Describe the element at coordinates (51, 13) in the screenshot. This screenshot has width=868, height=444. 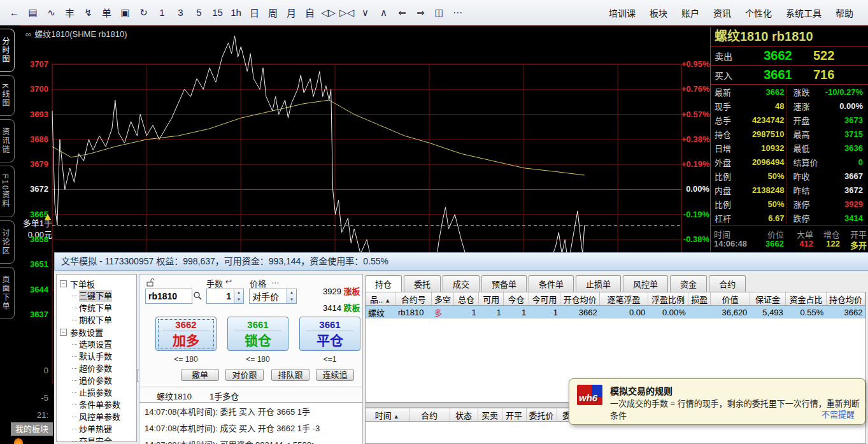
I see `trend-chart-icon: ∿` at that location.